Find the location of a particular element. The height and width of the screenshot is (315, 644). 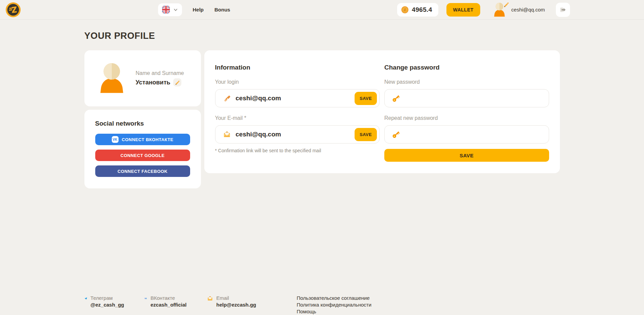

footer-link-help: Помощь is located at coordinates (334, 312).